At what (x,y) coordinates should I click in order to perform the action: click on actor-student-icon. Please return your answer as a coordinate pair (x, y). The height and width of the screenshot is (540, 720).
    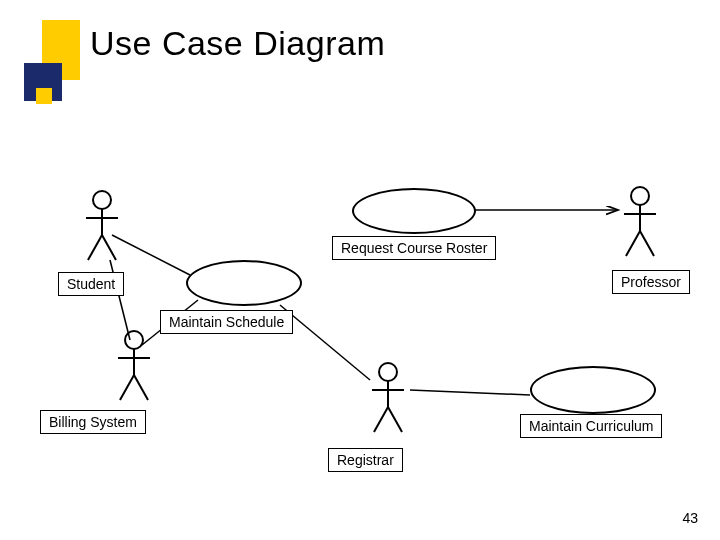
    Looking at the image, I should click on (102, 226).